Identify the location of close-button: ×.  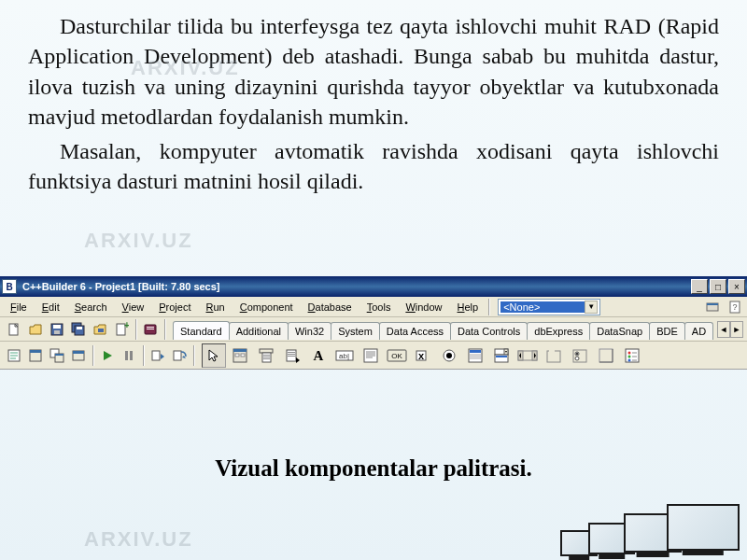
(737, 287).